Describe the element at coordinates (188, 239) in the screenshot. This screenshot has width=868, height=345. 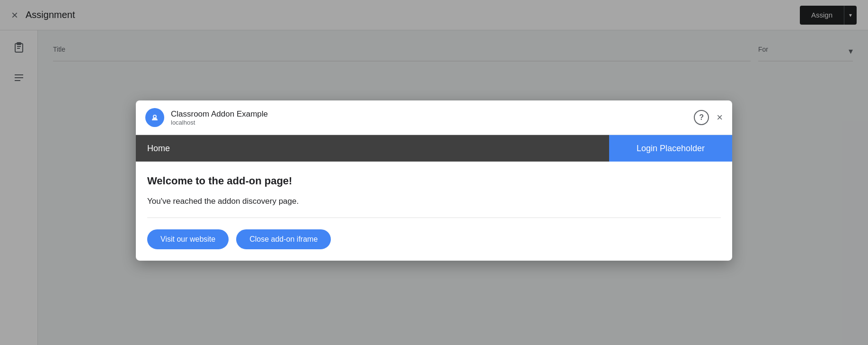
I see `visit-website-button: Visit our website` at that location.